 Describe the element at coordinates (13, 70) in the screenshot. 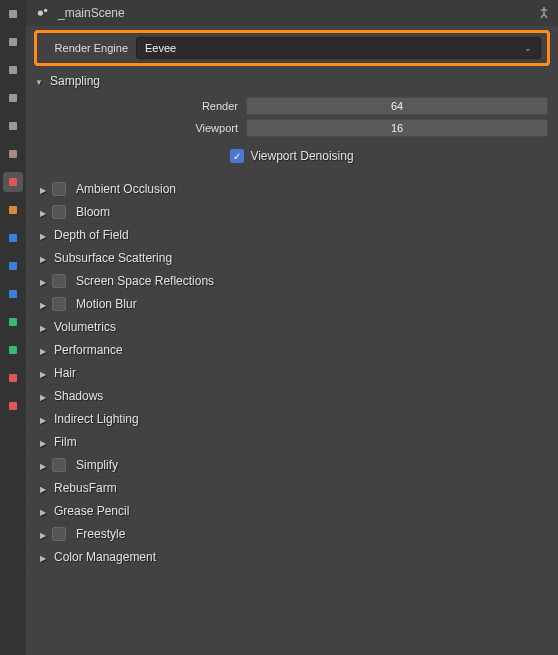

I see `render-icon` at that location.